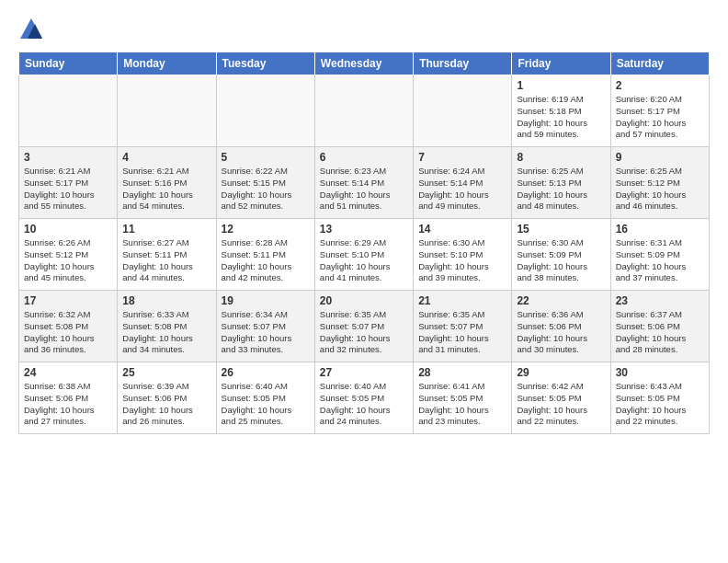 This screenshot has width=728, height=563. I want to click on calendar-cell: 18Sunrise: 6:33 AM Sunset: 5:08 PM Dayli…, so click(167, 327).